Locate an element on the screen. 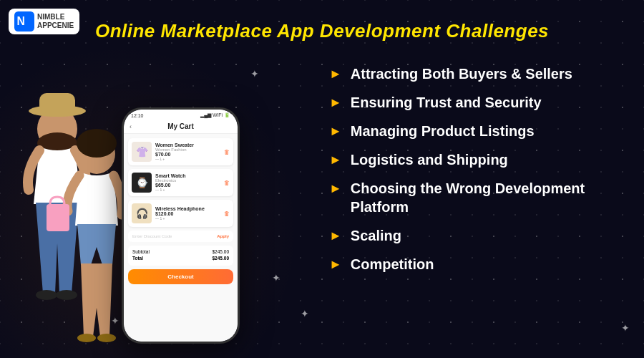 The height and width of the screenshot is (358, 644). signal-icons: ▂▄▆ WiFi 🔋 is located at coordinates (215, 115).